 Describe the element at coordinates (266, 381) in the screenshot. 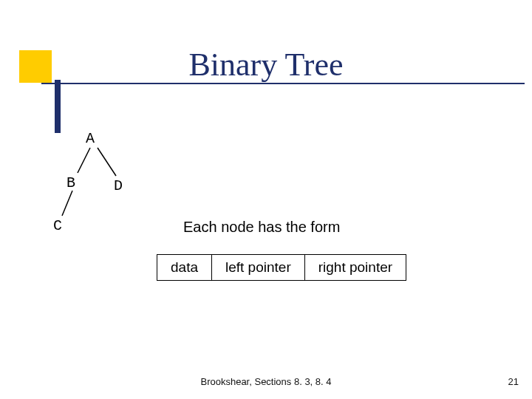

I see `footer-reference: Brookshear, Sections 8. 3, 8. 4` at that location.